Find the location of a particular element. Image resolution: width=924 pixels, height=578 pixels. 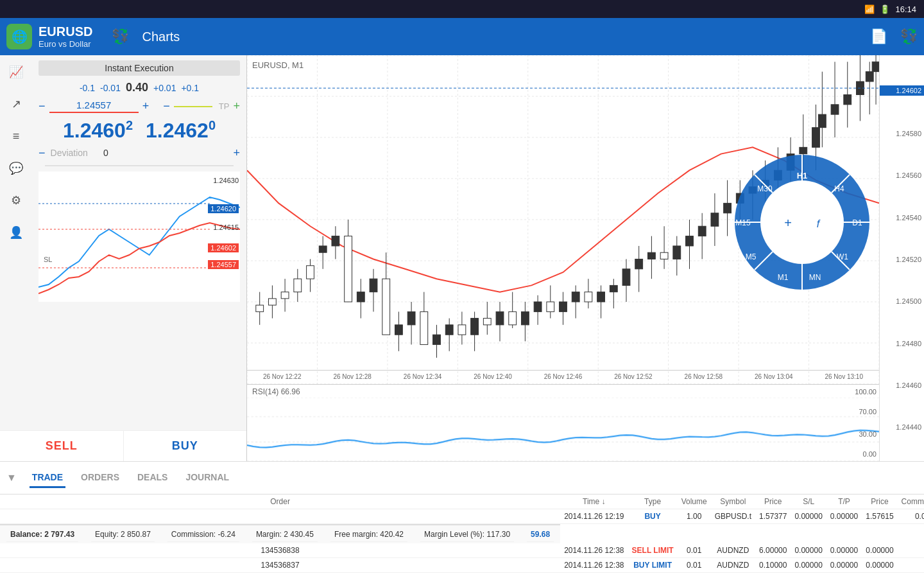

td-cprice-3: 0.00000 is located at coordinates (879, 565).